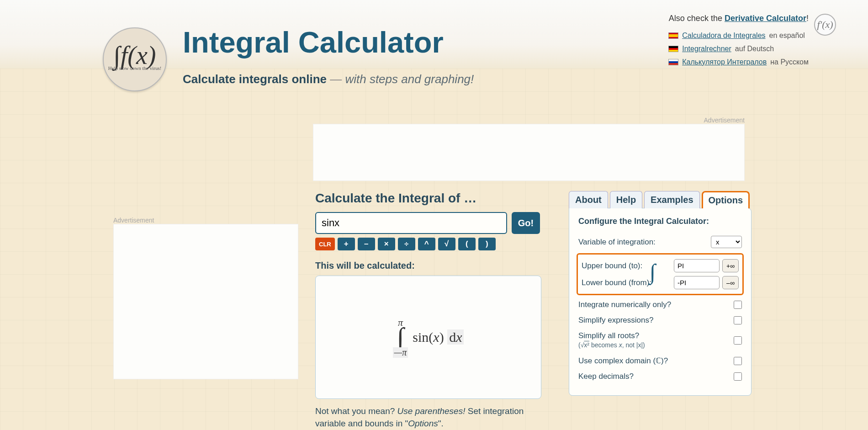 Image resolution: width=868 pixels, height=430 pixels. Describe the element at coordinates (652, 271) in the screenshot. I see `bounds-integral-icon: ∫` at that location.